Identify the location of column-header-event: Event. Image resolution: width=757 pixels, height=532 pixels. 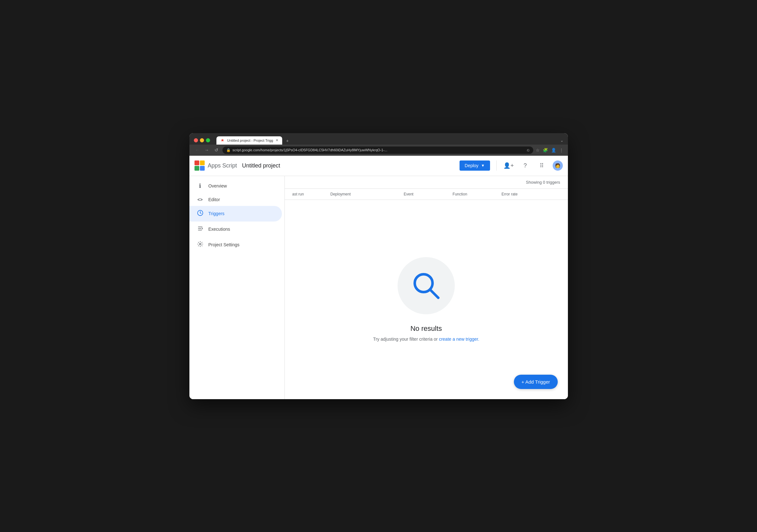
(428, 194).